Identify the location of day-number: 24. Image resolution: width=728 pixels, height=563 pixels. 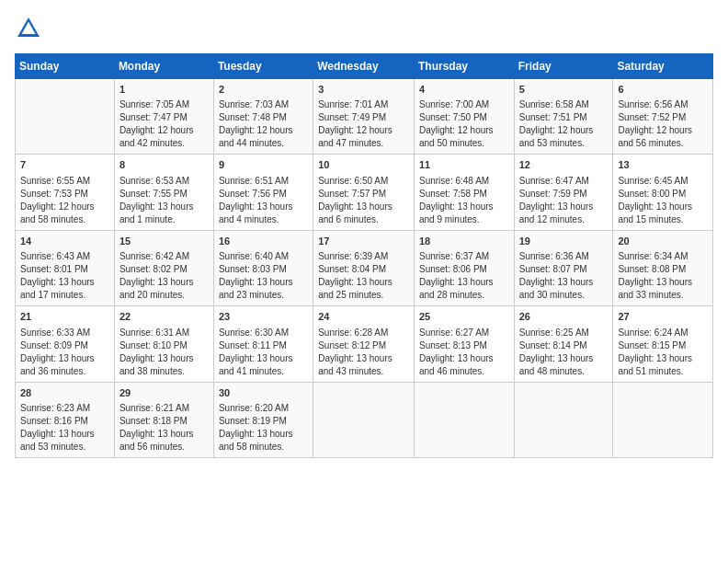
(364, 316).